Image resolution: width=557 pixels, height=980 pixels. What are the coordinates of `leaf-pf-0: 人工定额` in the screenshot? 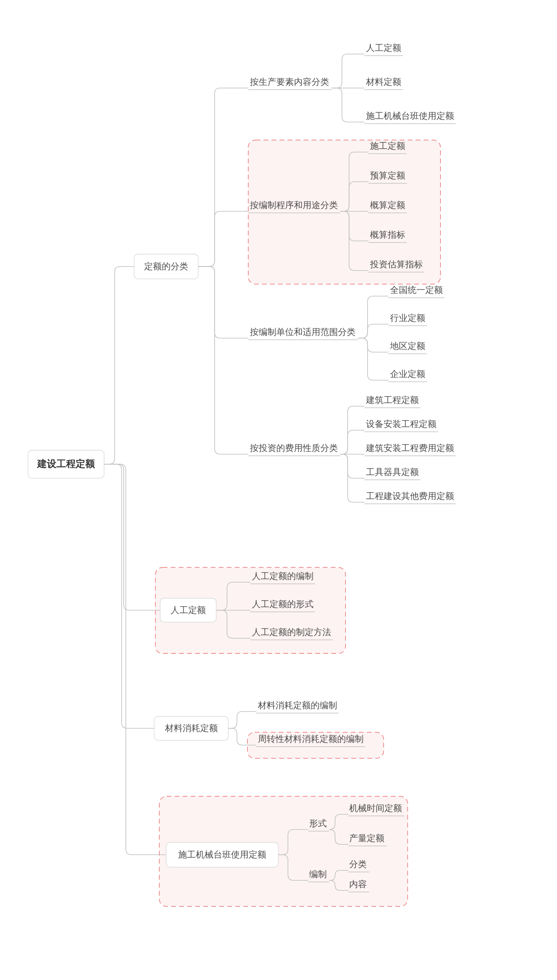 It's located at (384, 48).